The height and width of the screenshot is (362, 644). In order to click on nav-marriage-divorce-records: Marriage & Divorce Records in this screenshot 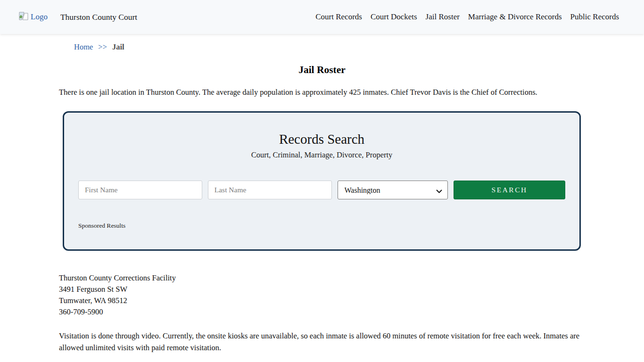, I will do `click(515, 17)`.